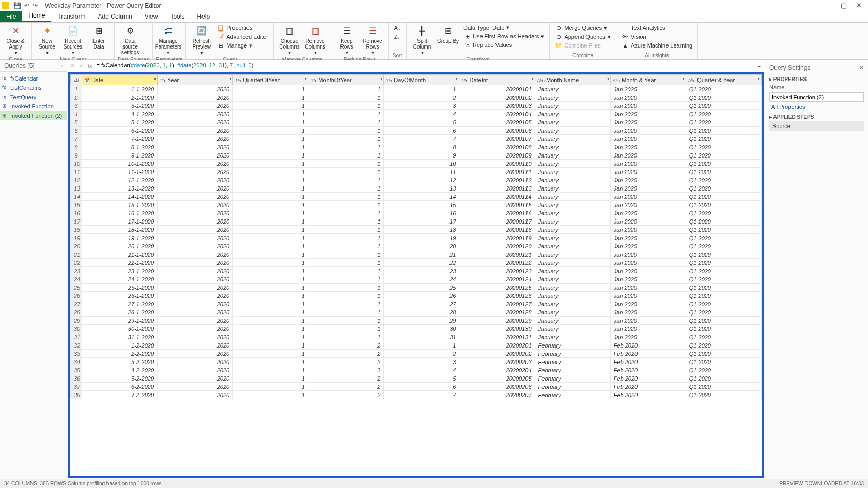 The width and height of the screenshot is (868, 488). What do you see at coordinates (422, 246) in the screenshot?
I see `cell: 20` at bounding box center [422, 246].